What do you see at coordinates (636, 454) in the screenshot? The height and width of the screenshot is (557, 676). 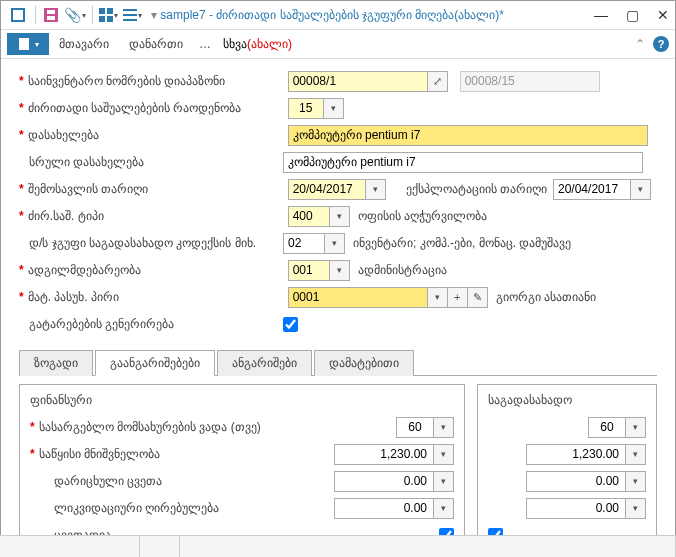 I see `tax-initial-dd: ▾` at bounding box center [636, 454].